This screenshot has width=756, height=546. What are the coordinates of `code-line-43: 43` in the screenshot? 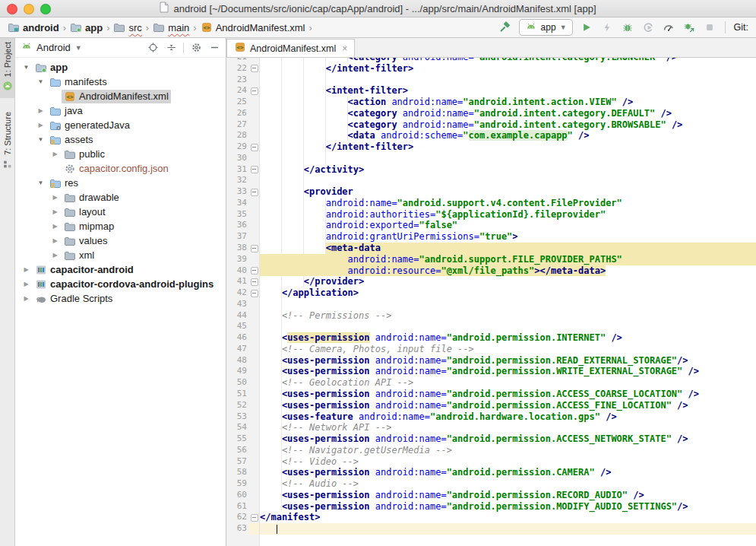 It's located at (491, 304).